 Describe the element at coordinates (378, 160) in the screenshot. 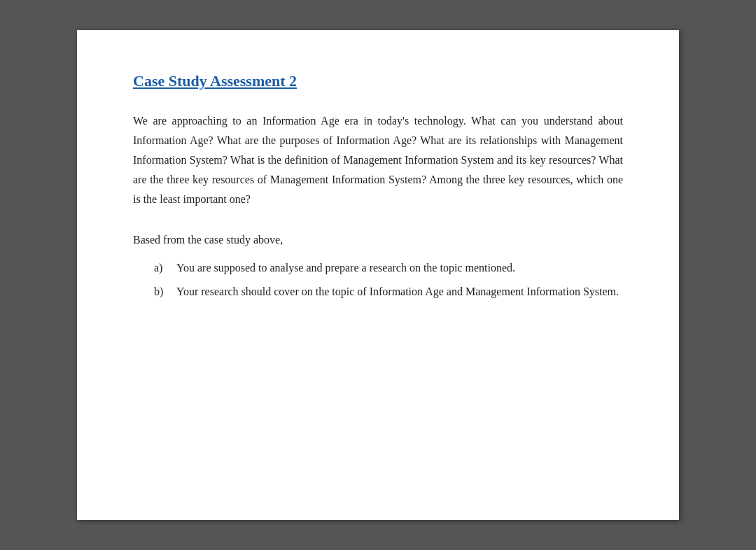

I see `main-paragraph: We are approaching to an Information Age…` at that location.